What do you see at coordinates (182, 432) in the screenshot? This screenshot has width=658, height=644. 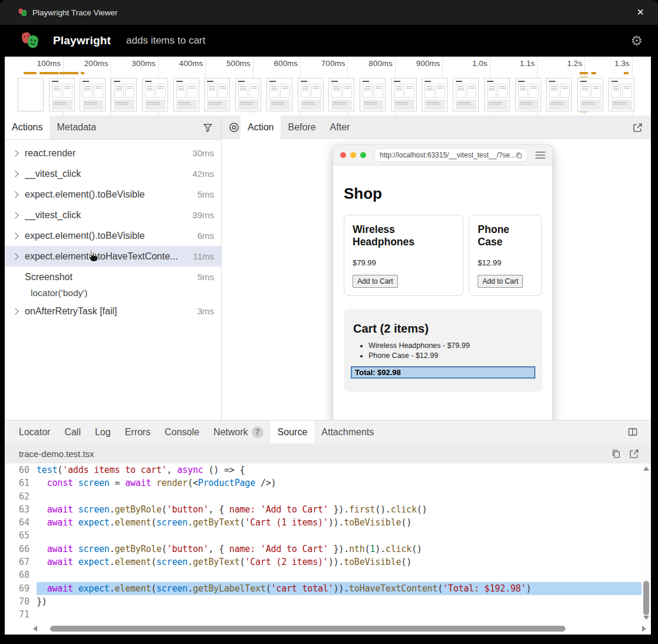 I see `tab-label: Console` at bounding box center [182, 432].